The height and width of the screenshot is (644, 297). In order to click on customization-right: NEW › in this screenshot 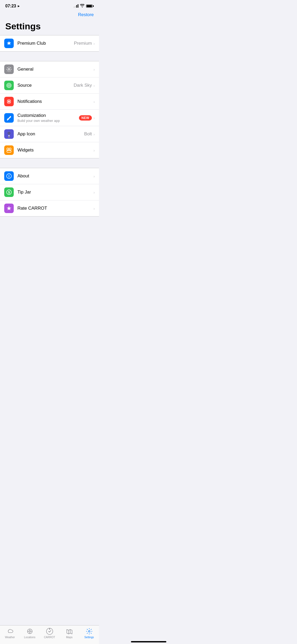, I will do `click(87, 118)`.